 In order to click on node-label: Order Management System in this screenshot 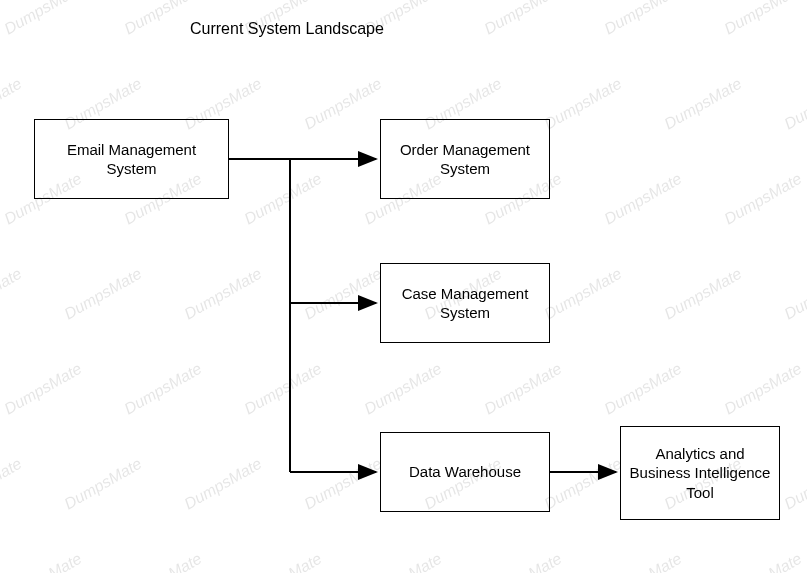, I will do `click(465, 160)`.